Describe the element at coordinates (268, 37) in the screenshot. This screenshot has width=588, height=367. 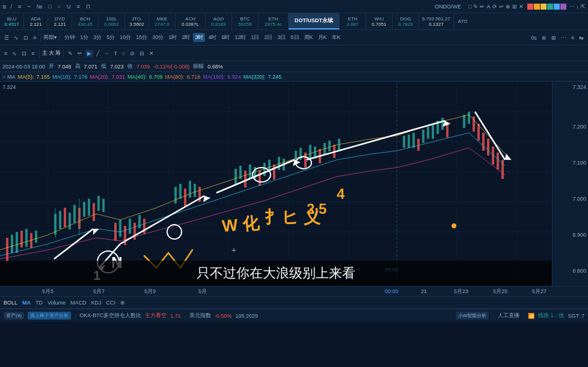
I see `toolbar-btn-2d: 2日` at that location.